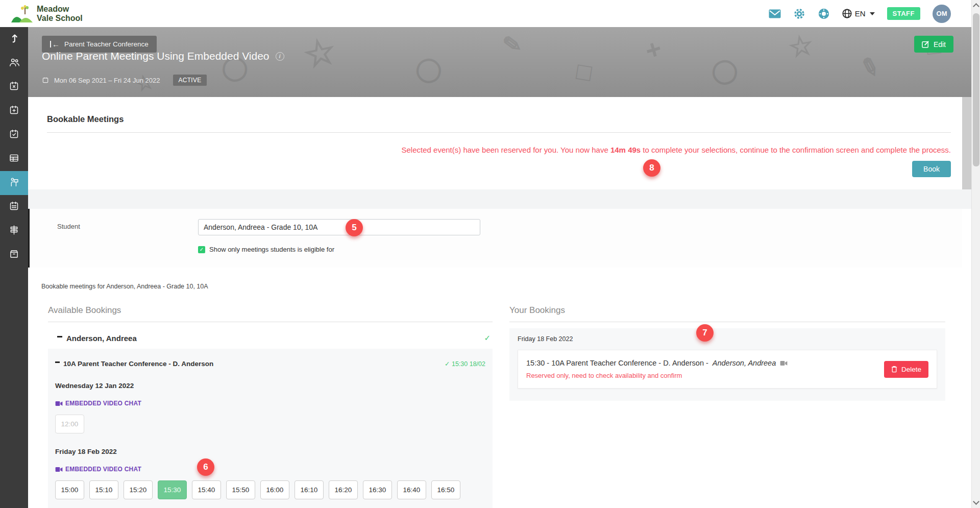 The height and width of the screenshot is (508, 980). Describe the element at coordinates (824, 14) in the screenshot. I see `help-ring-icon` at that location.